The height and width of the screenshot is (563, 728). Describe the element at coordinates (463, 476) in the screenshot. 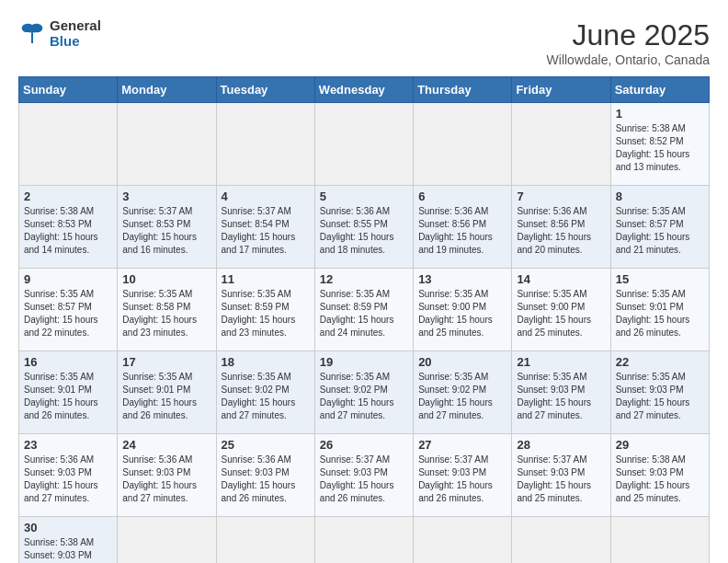

I see `day-cell: 27Sunrise: 5:37 AMSunset: 9:03 PMDayligh…` at that location.